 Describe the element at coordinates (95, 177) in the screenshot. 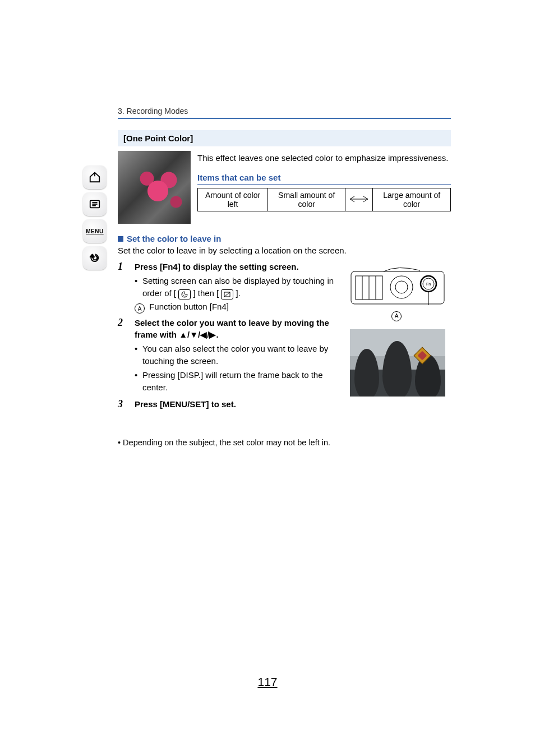

I see `nav-home-button` at that location.